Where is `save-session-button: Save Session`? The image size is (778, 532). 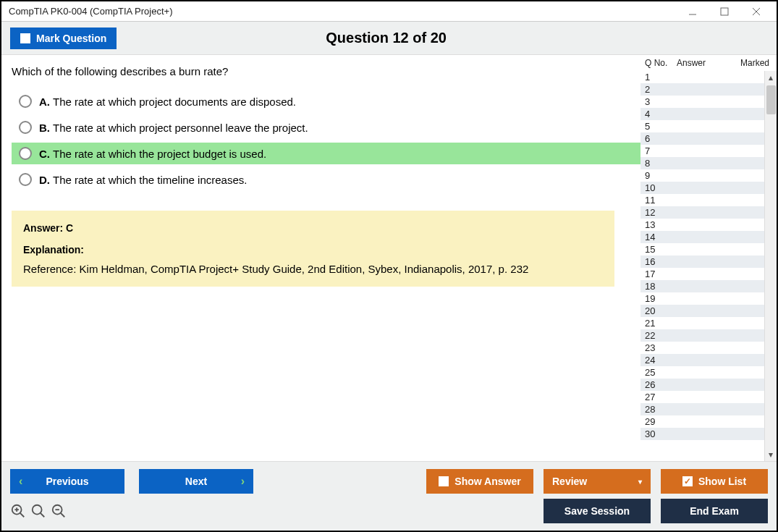 save-session-button: Save Session is located at coordinates (597, 511).